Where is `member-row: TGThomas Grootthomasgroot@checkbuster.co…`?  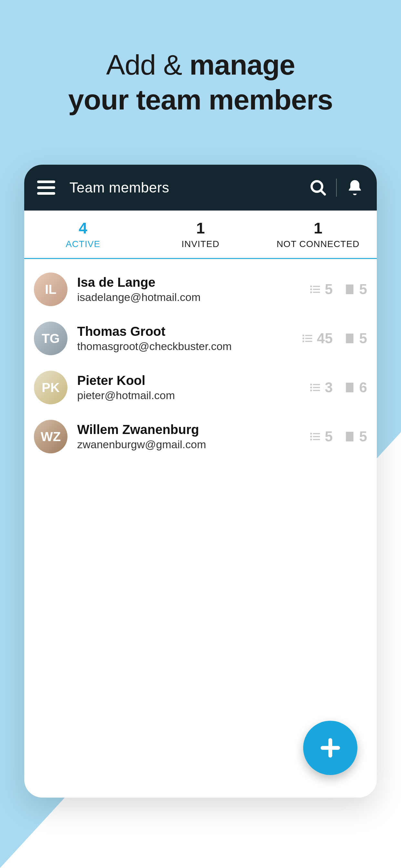 member-row: TGThomas Grootthomasgroot@checkbuster.co… is located at coordinates (201, 338).